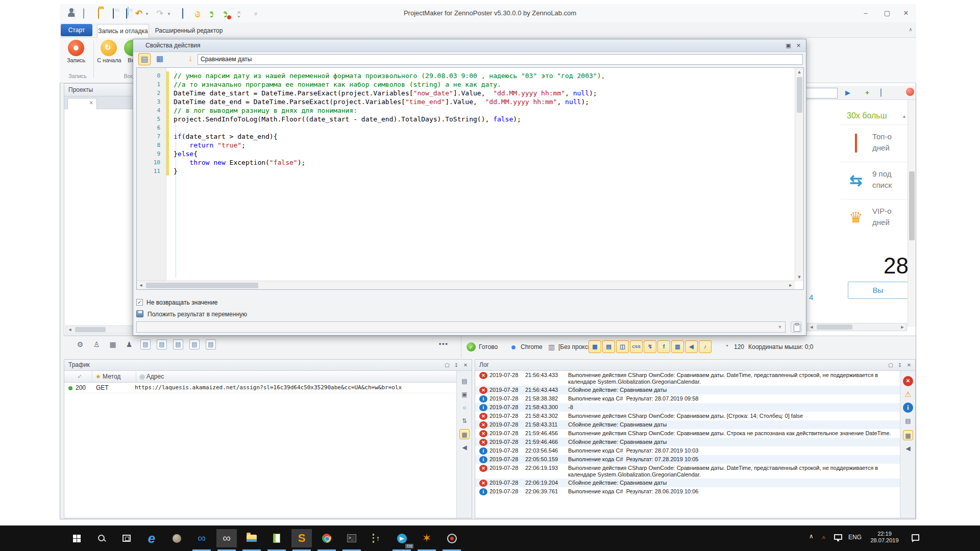 The width and height of the screenshot is (980, 551). I want to click on taskbar-sublime-icon: S, so click(302, 538).